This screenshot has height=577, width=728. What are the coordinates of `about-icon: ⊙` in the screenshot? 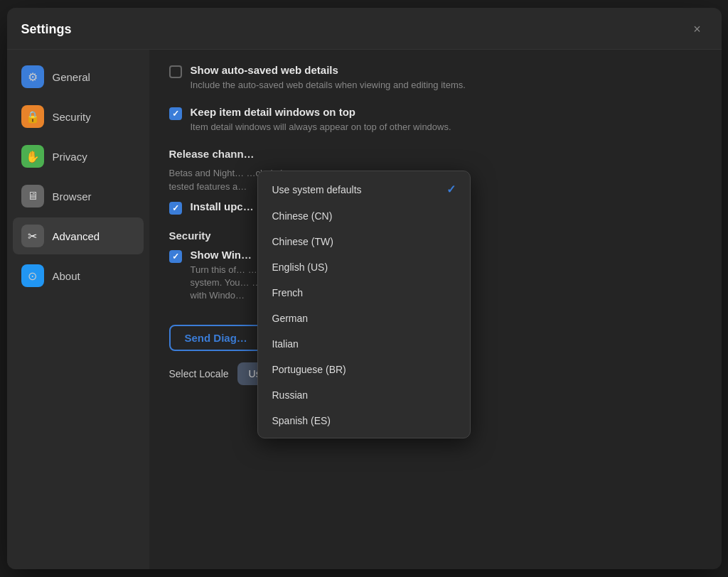 It's located at (33, 276).